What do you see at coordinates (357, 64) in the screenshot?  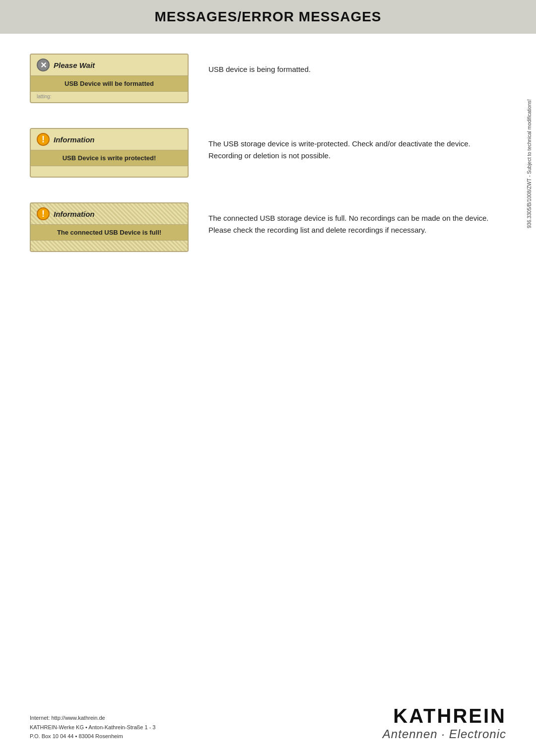 I see `description-1: USB device is being formatted.` at bounding box center [357, 64].